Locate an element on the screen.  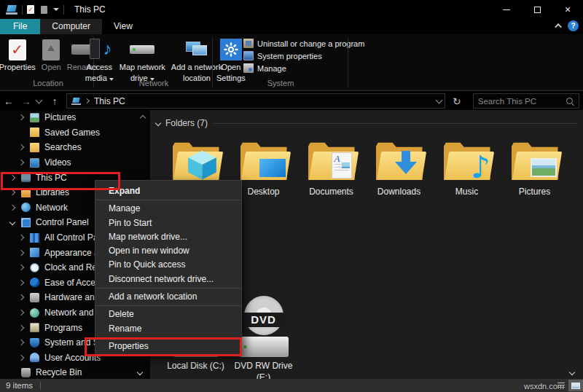
chevron-up-icon is located at coordinates (143, 118).